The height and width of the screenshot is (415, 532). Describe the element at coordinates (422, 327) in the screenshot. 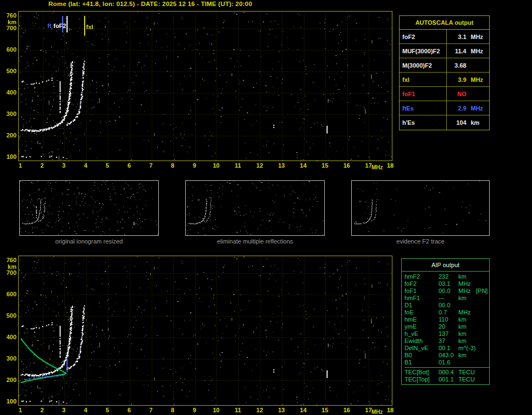

I see `aip-name: ymE` at that location.